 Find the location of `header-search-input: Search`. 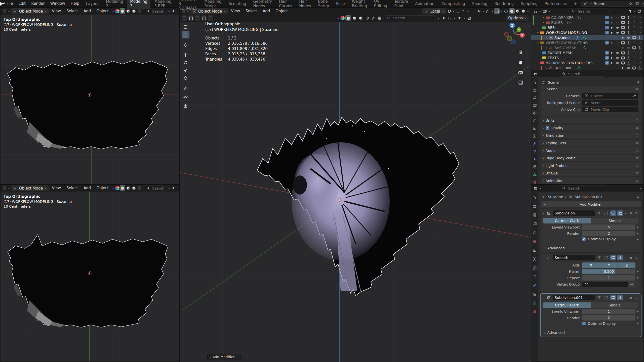

header-search-input: Search is located at coordinates (155, 11).